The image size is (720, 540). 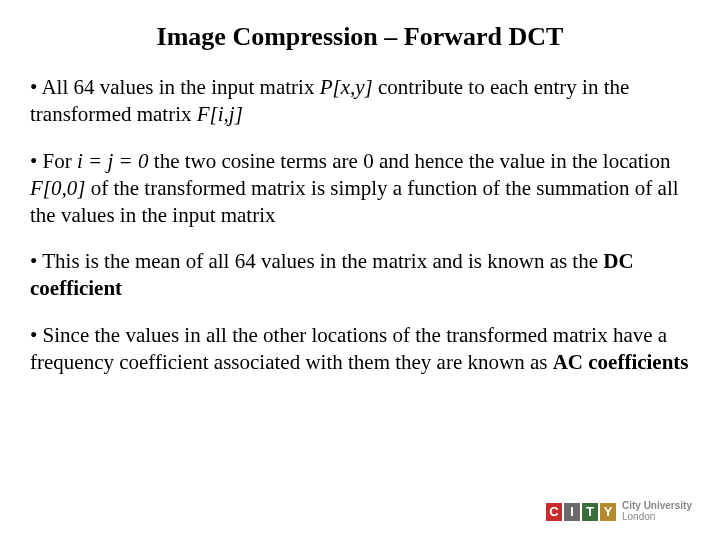 What do you see at coordinates (554, 512) in the screenshot?
I see `logo-letter-c: C` at bounding box center [554, 512].